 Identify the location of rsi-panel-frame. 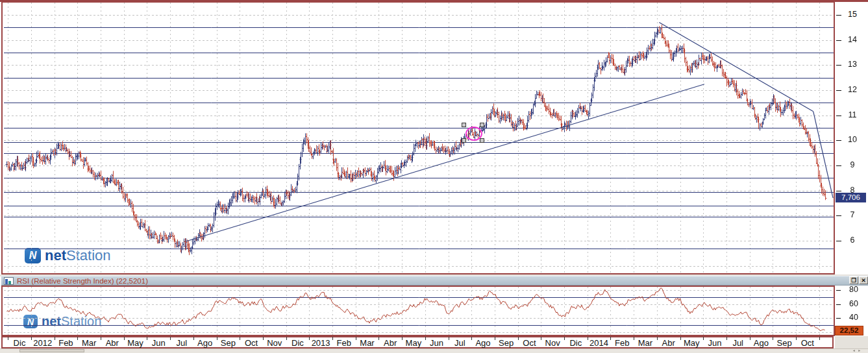
(418, 311).